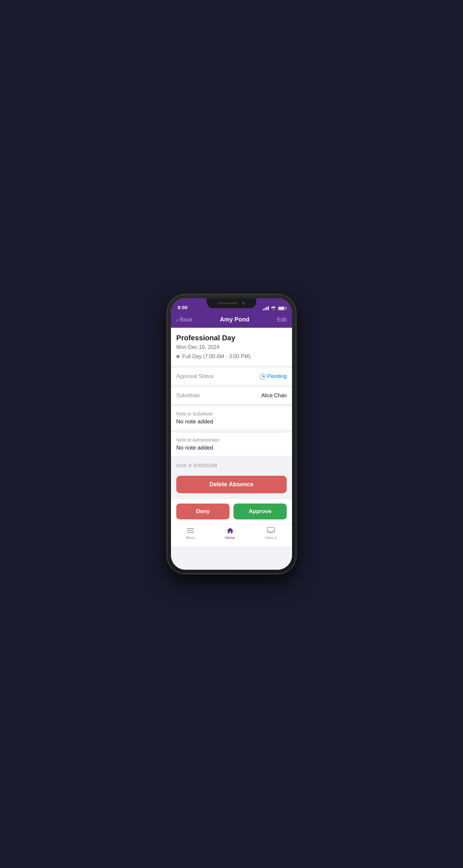 The width and height of the screenshot is (463, 868). I want to click on phone-frame: 8:00, so click(232, 434).